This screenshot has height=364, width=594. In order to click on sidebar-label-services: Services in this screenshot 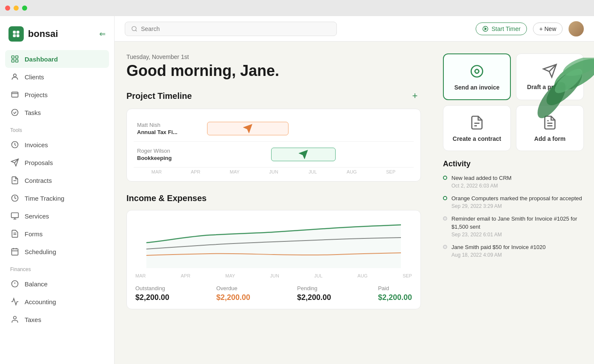, I will do `click(37, 216)`.